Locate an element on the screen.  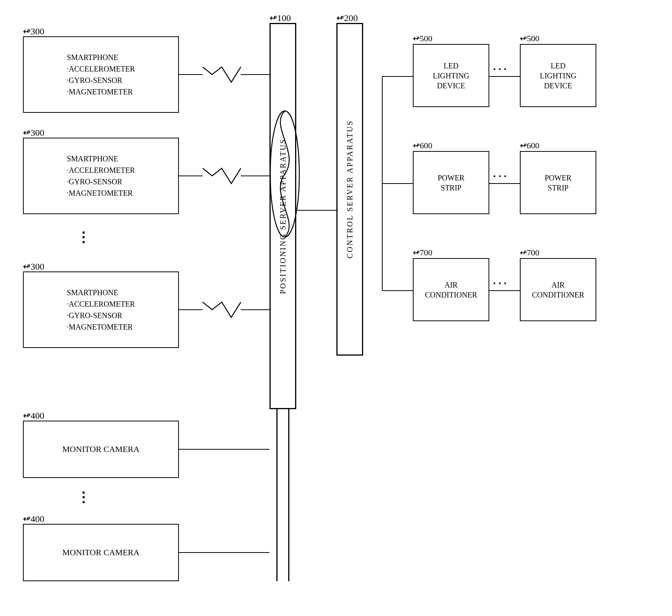
power-strip-2-box: POWERSTRIP is located at coordinates (558, 183).